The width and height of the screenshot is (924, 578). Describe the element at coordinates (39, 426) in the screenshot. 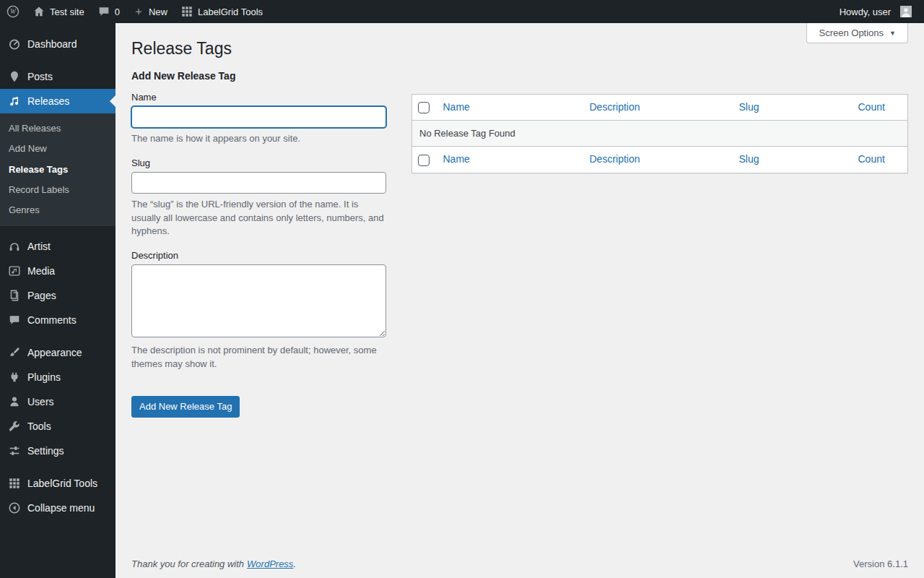

I see `sidebar-item-label: Tools` at that location.